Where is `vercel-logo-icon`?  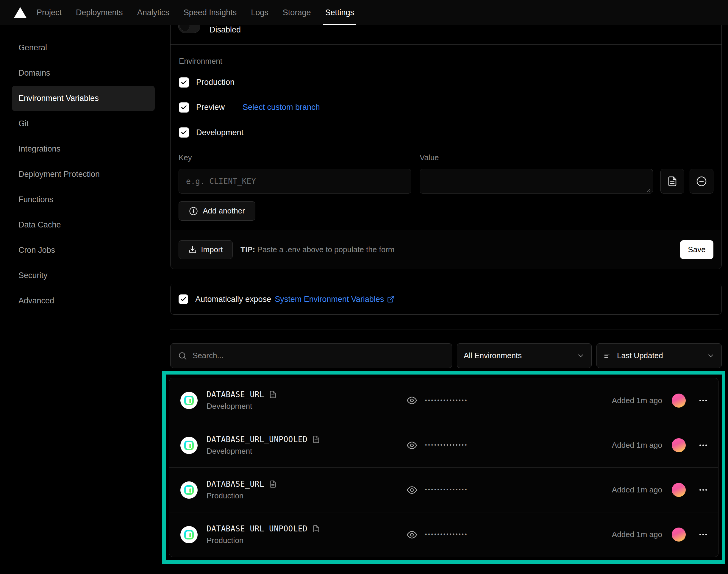
vercel-logo-icon is located at coordinates (20, 12).